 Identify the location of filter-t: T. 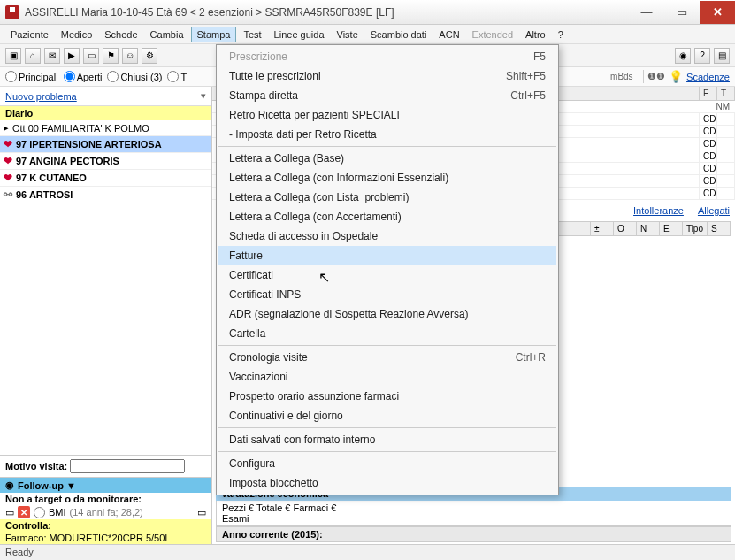
(177, 76).